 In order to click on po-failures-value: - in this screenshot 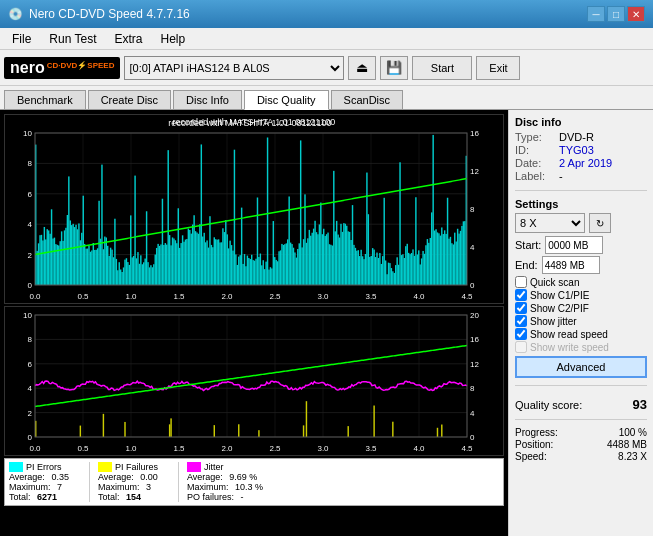, I will do `click(242, 497)`.